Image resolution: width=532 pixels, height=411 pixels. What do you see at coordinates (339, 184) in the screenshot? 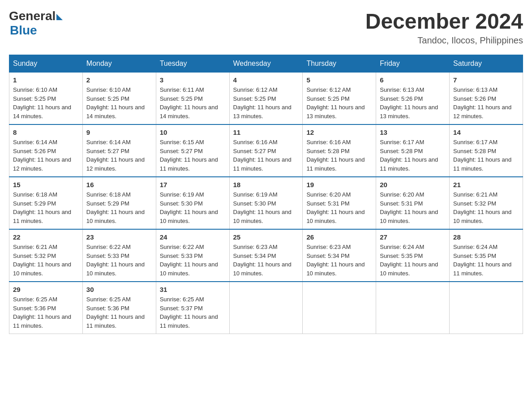
I see `day-number: 19` at bounding box center [339, 184].